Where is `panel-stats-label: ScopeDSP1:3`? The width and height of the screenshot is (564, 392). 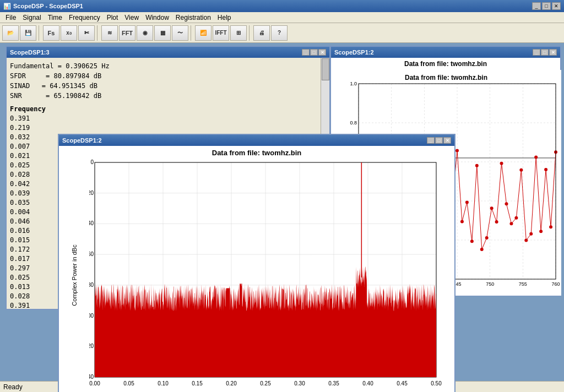
panel-stats-label: ScopeDSP1:3 is located at coordinates (30, 52).